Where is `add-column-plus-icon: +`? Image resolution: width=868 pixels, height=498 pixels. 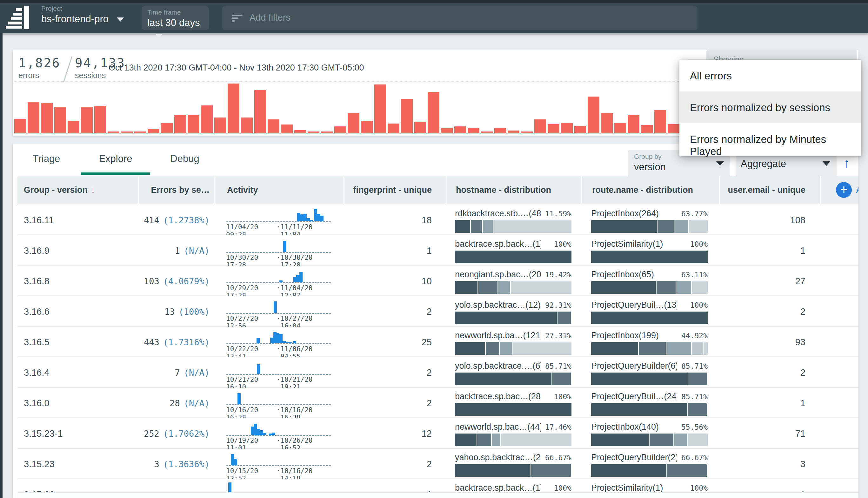 add-column-plus-icon: + is located at coordinates (844, 190).